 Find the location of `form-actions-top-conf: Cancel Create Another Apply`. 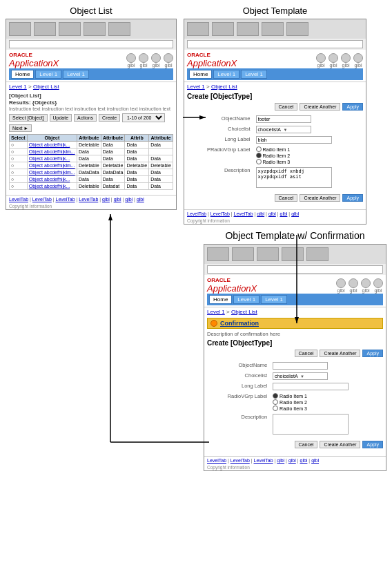

form-actions-top-conf: Cancel Create Another Apply is located at coordinates (295, 354).